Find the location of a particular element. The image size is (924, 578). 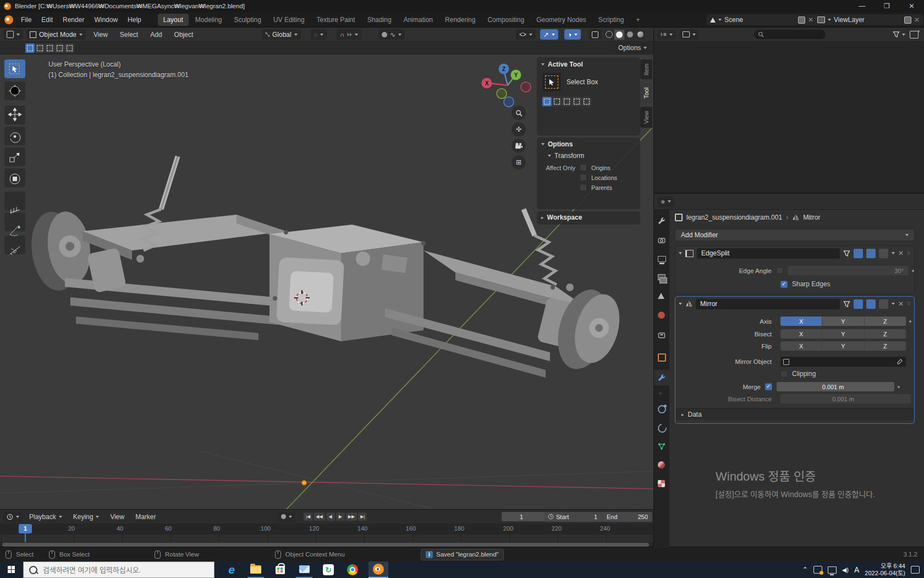

taskbar-app-chrome is located at coordinates (353, 570).